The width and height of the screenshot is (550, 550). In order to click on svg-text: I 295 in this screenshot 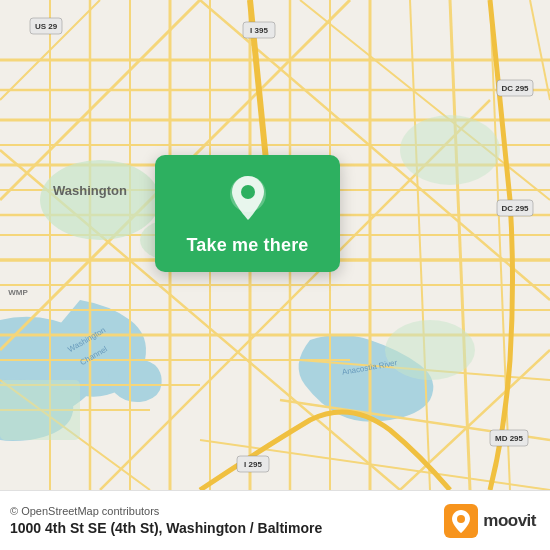, I will do `click(253, 464)`.